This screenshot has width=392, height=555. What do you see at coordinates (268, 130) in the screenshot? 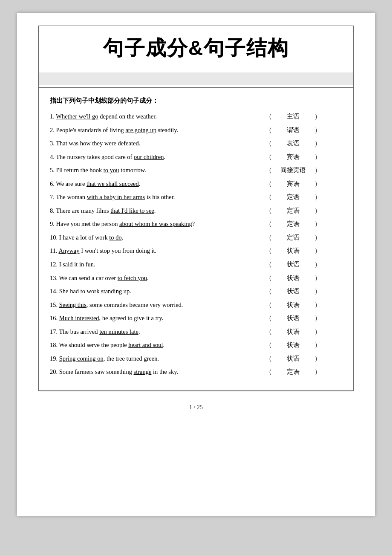
I see `paren-open-2: （` at bounding box center [268, 130].